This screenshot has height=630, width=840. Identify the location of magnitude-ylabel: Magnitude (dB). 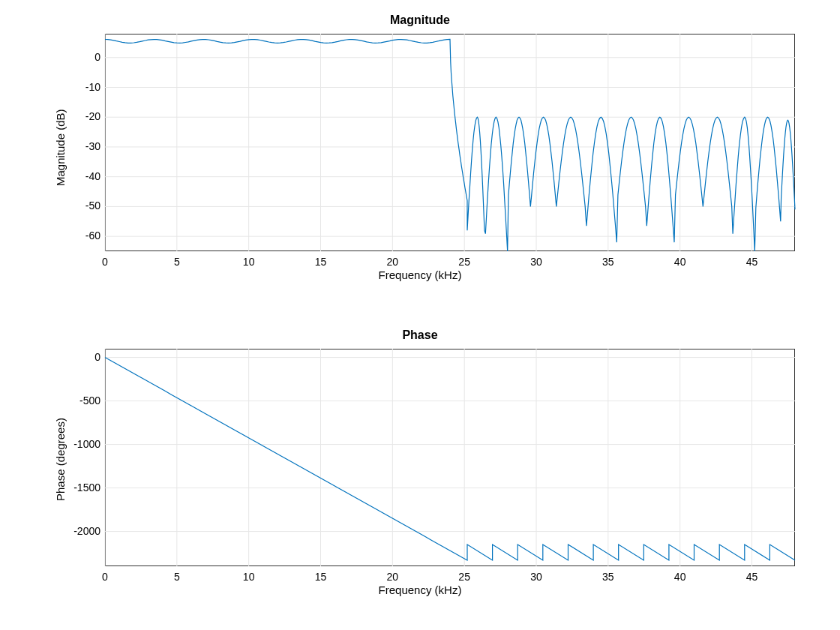
(60, 147).